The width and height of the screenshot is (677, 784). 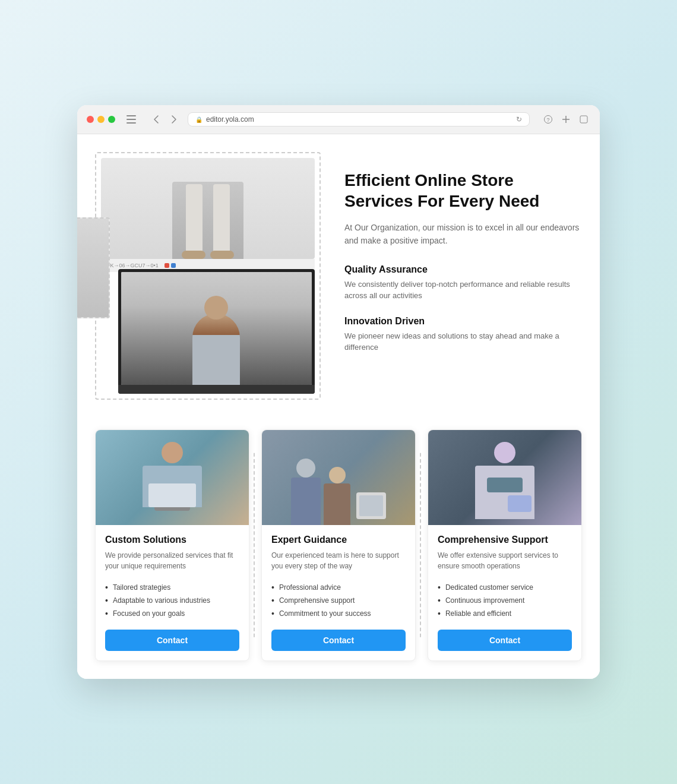 I want to click on card-body-expert-guidance: Expert Guidance Our experienced team is …, so click(x=338, y=593).